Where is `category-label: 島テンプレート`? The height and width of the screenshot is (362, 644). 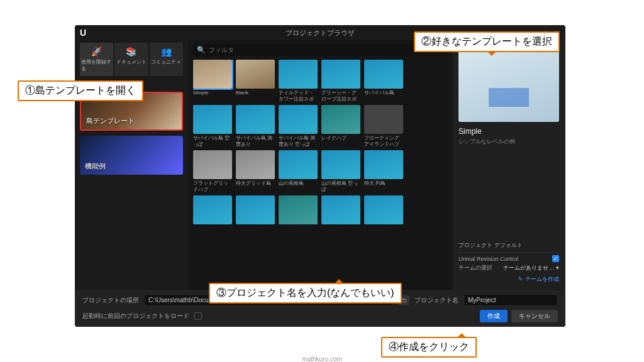 category-label: 島テンプレート is located at coordinates (111, 121).